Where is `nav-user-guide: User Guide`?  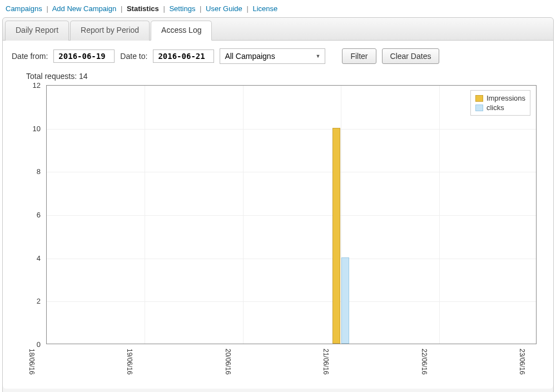
nav-user-guide: User Guide is located at coordinates (224, 9).